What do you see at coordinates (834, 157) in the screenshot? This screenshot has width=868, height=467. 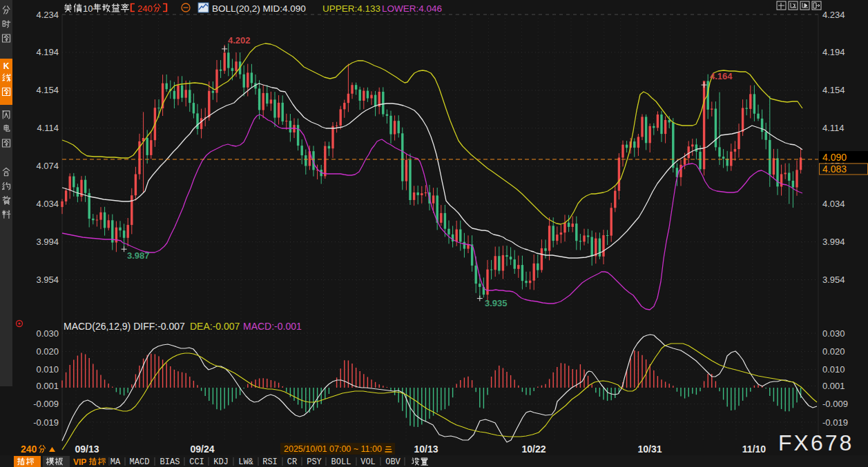 I see `svg-text: 4.090` at bounding box center [834, 157].